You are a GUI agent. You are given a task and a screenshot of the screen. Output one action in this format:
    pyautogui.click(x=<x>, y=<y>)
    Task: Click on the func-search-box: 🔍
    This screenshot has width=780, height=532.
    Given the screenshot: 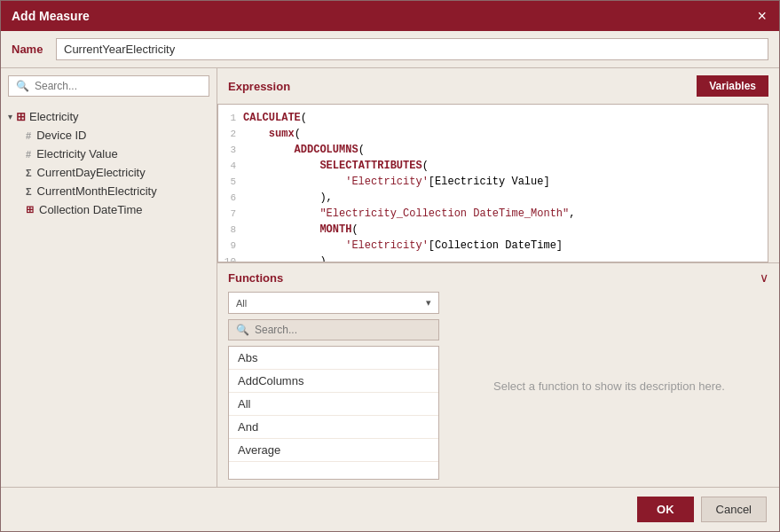 What is the action you would take?
    pyautogui.click(x=334, y=330)
    